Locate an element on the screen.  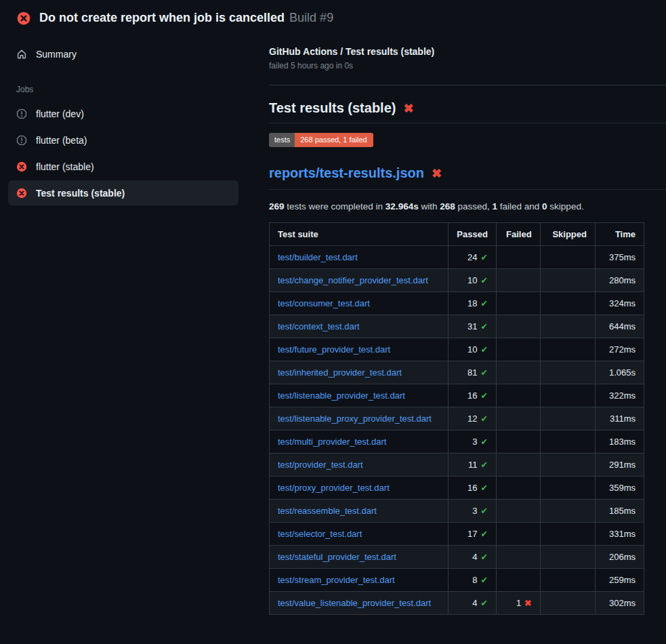
divider is located at coordinates (467, 85).